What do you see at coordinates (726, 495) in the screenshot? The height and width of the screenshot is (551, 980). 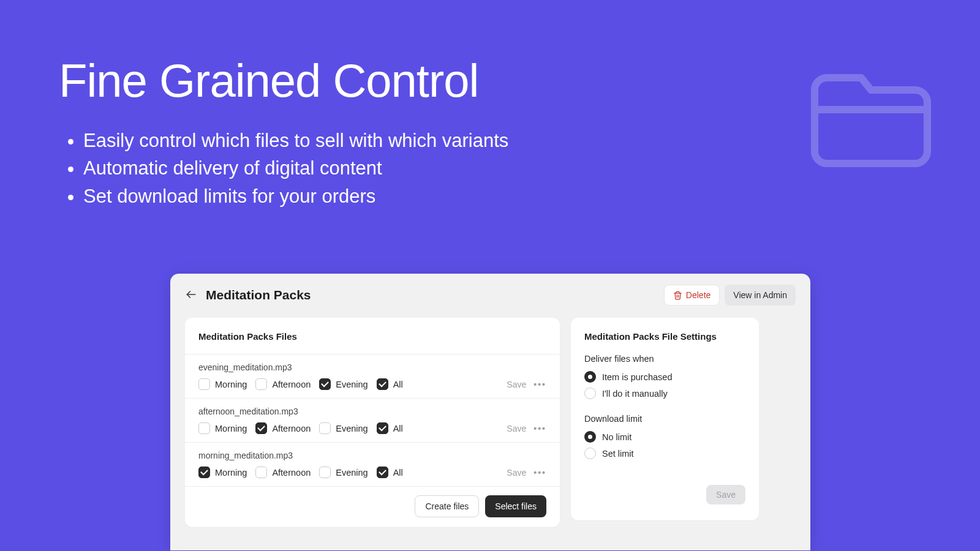 I see `settings-save-button: Save` at bounding box center [726, 495].